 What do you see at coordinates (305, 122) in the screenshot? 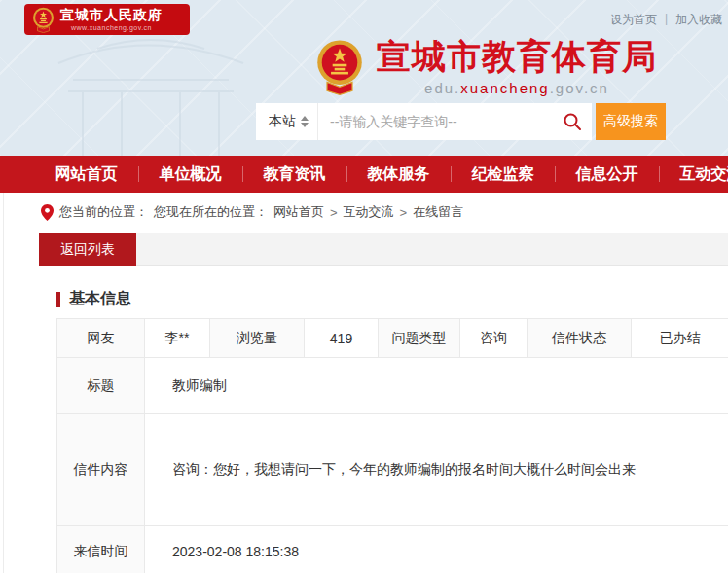
I see `spinner-arrows-icon` at bounding box center [305, 122].